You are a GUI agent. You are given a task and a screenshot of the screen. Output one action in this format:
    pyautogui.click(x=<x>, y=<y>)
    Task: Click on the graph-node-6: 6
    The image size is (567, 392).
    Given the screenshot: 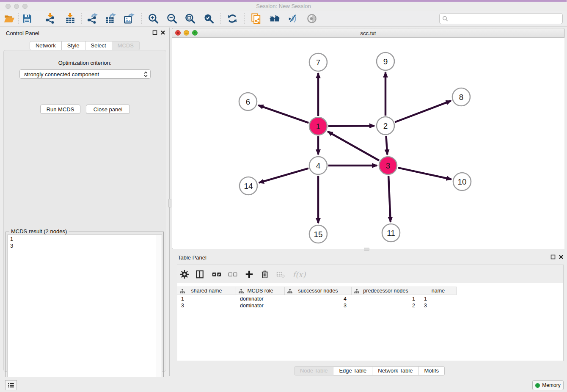 What is the action you would take?
    pyautogui.click(x=248, y=102)
    